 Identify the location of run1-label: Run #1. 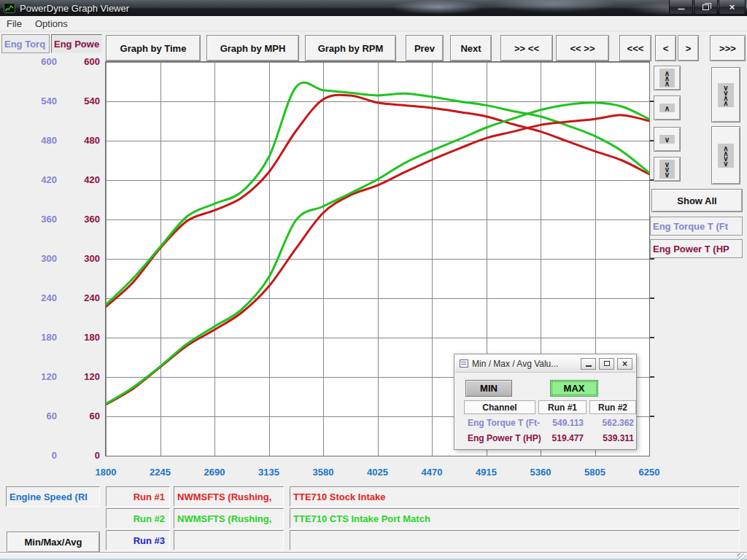
(149, 497).